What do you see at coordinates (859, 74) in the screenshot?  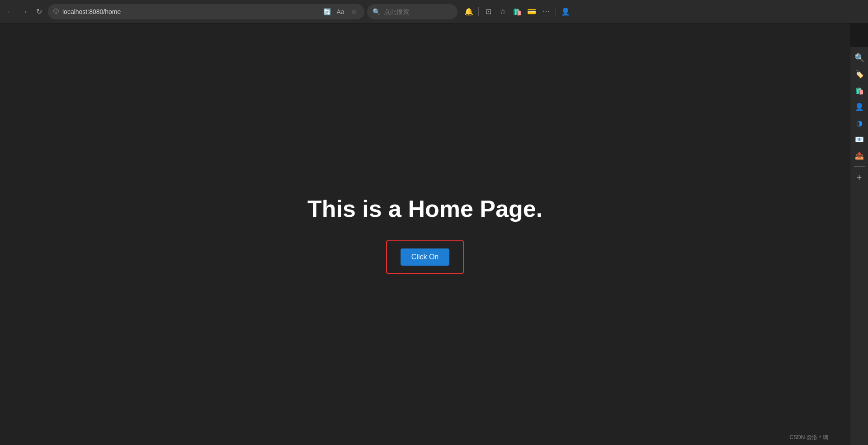 I see `sidebar-tag-button: 🏷️` at bounding box center [859, 74].